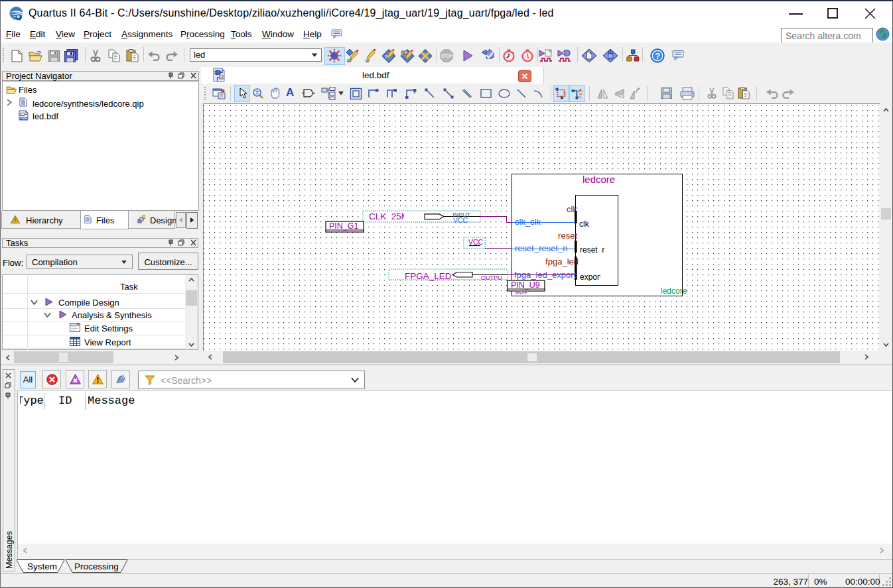 This screenshot has width=893, height=588. I want to click on svg-text: BDF, so click(24, 119).